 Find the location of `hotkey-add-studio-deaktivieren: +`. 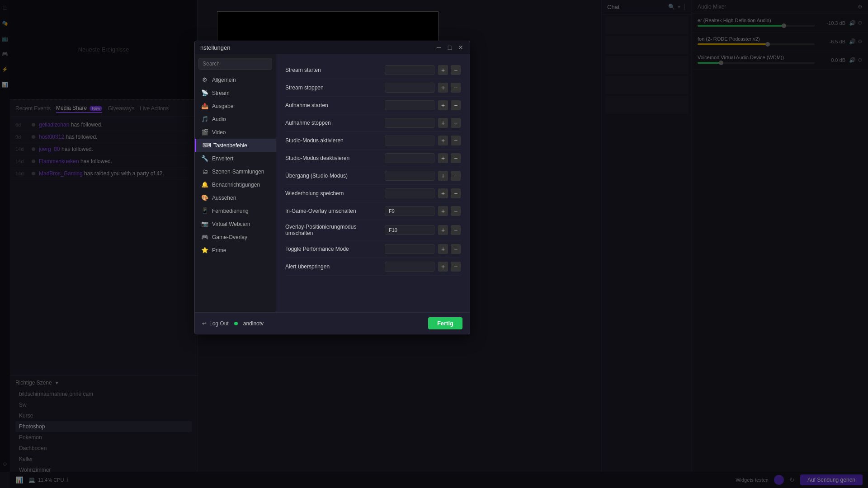

hotkey-add-studio-deaktivieren: + is located at coordinates (443, 158).